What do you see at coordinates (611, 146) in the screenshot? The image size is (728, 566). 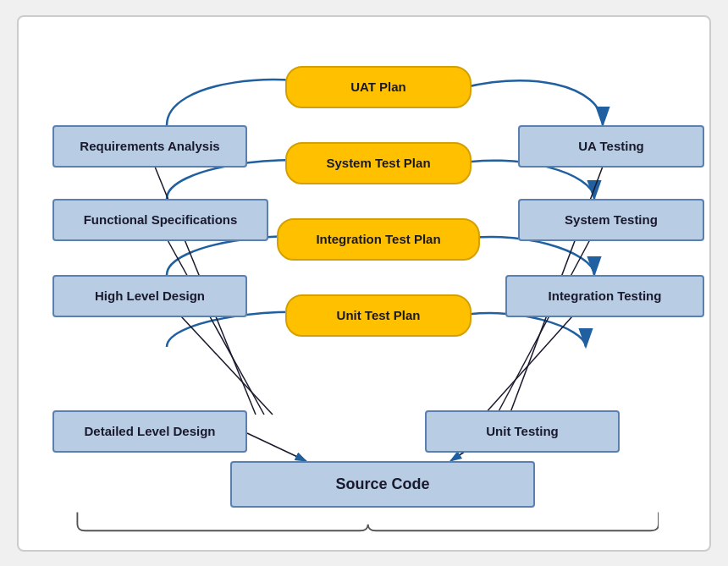 I see `ua-testing-label: UA Testing` at bounding box center [611, 146].